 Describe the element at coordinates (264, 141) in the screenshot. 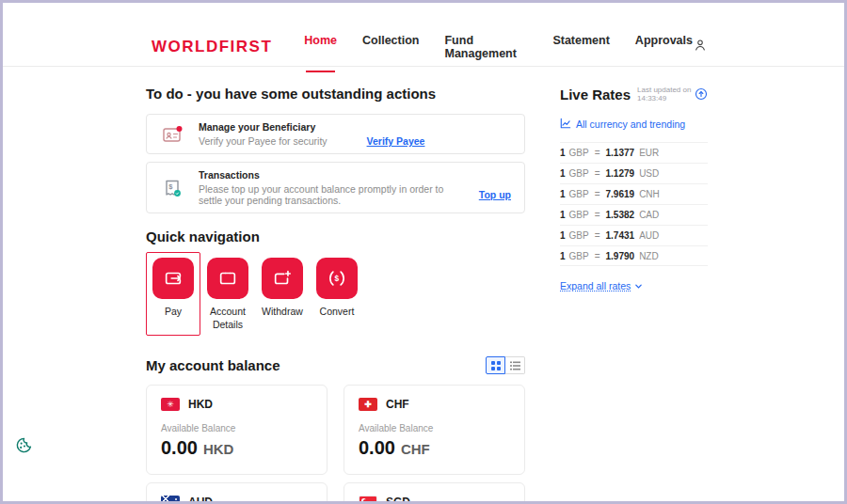

I see `todo-item-description: Verify your Payee for security` at that location.